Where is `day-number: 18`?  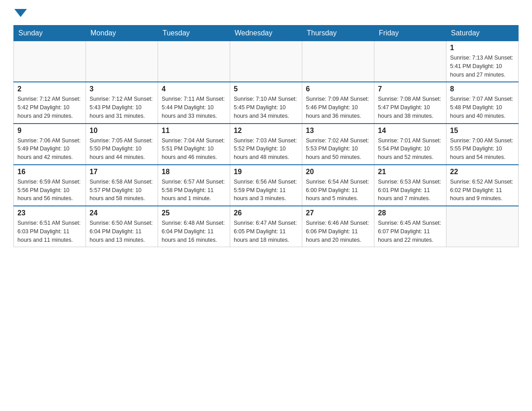
day-number: 18 is located at coordinates (194, 172).